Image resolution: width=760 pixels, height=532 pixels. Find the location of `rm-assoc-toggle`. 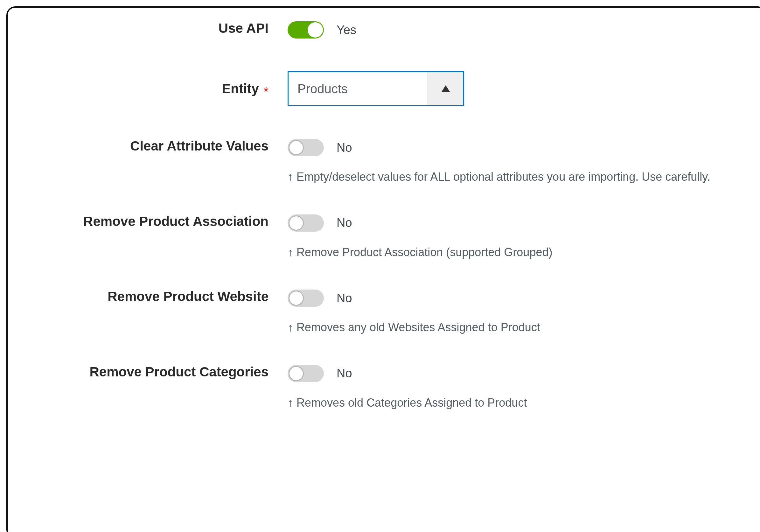

rm-assoc-toggle is located at coordinates (306, 223).